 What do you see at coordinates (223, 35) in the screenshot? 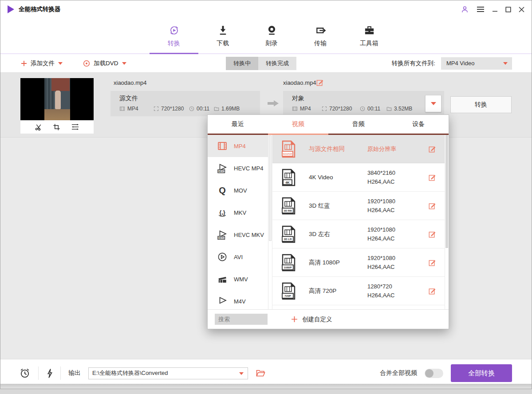
I see `nav-tab-download: 下载` at bounding box center [223, 35].